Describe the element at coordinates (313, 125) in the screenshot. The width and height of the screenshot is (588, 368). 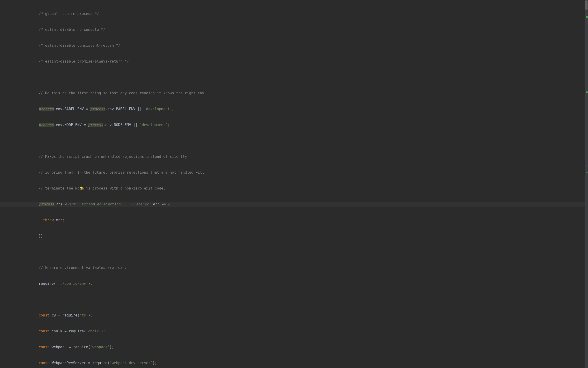
I see `code-line: process.env.NODE_ENV = process.env.NODE_…` at that location.